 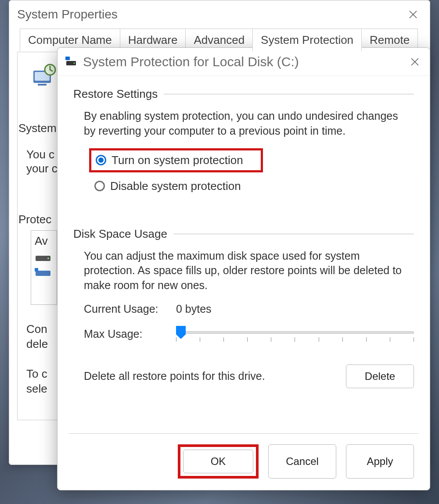 I want to click on frag-your-c: your c, so click(x=42, y=168).